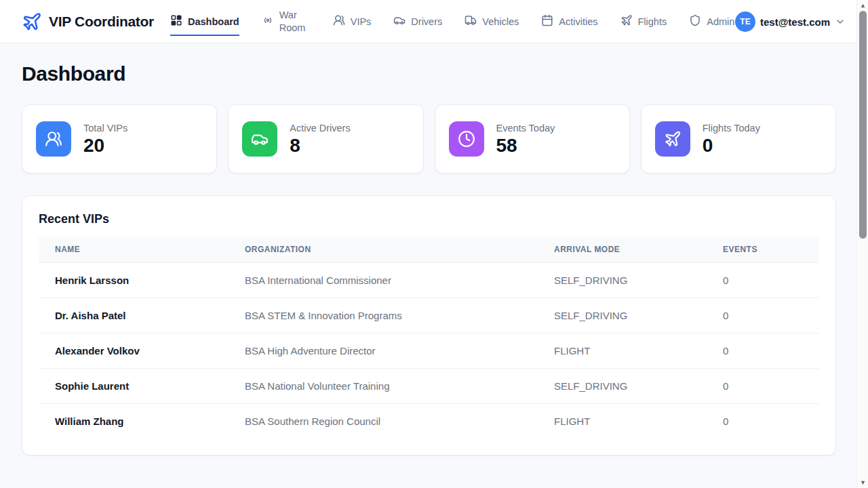 The image size is (868, 488). I want to click on nav-item-activities: Activities, so click(570, 22).